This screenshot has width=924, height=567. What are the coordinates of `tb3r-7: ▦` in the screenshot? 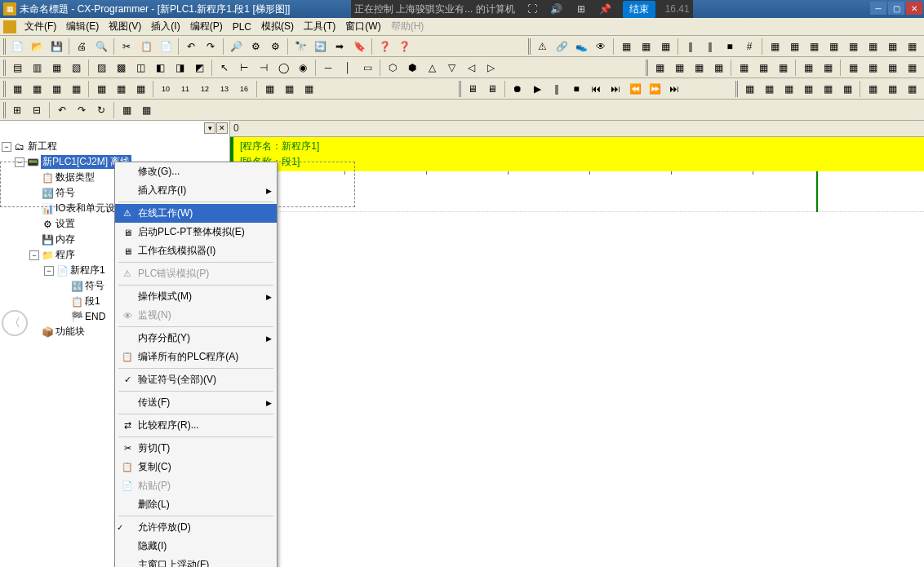 It's located at (873, 89).